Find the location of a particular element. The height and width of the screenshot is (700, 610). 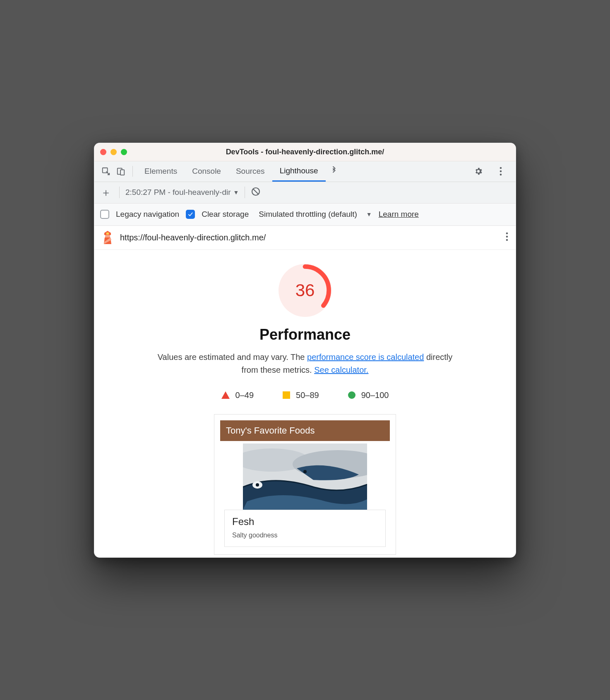

see-calculator-link: See calculator. is located at coordinates (341, 370).